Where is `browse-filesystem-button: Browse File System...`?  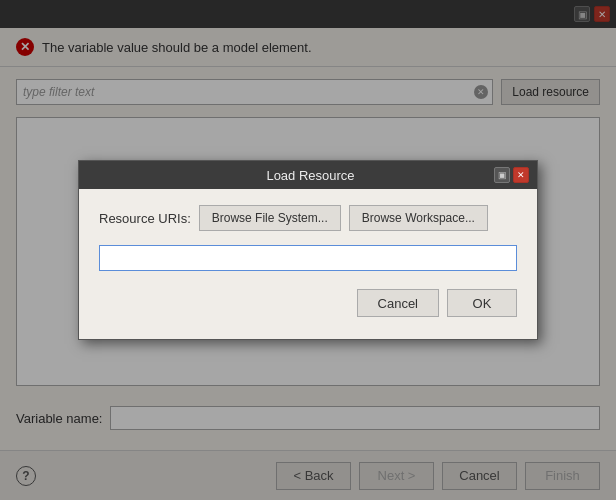
browse-filesystem-button: Browse File System... is located at coordinates (270, 218).